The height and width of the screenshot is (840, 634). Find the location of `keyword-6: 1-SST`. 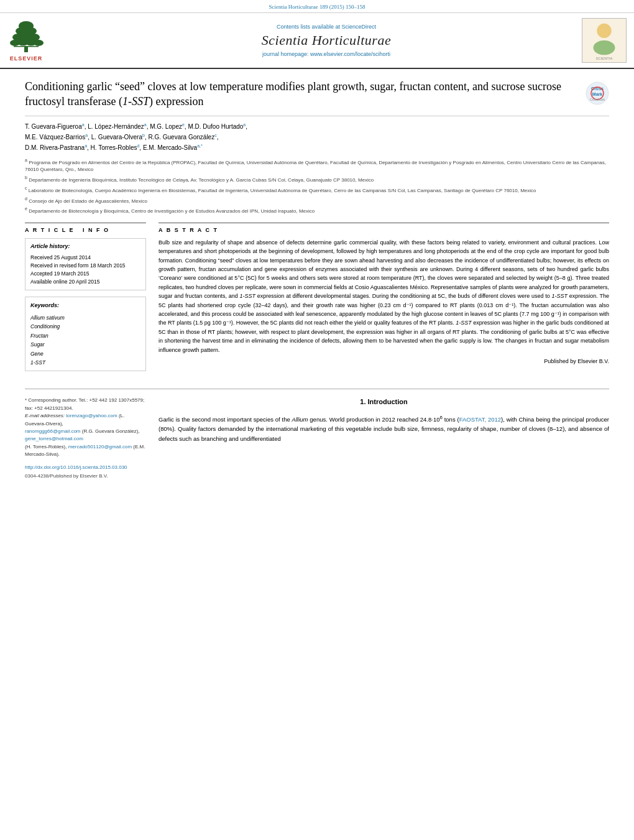

keyword-6: 1-SST is located at coordinates (86, 362).